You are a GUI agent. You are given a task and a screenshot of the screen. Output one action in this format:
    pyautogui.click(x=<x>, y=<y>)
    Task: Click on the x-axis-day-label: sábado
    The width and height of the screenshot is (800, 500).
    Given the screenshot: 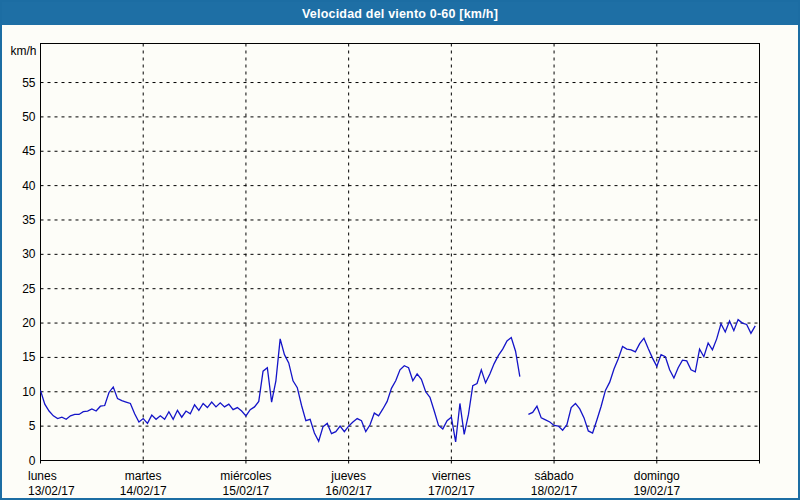 What is the action you would take?
    pyautogui.click(x=554, y=476)
    